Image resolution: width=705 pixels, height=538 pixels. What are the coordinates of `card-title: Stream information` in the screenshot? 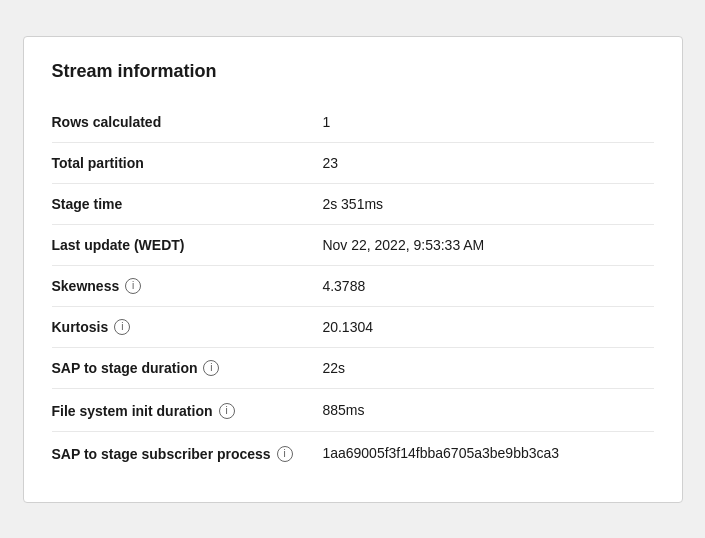 It's located at (353, 72).